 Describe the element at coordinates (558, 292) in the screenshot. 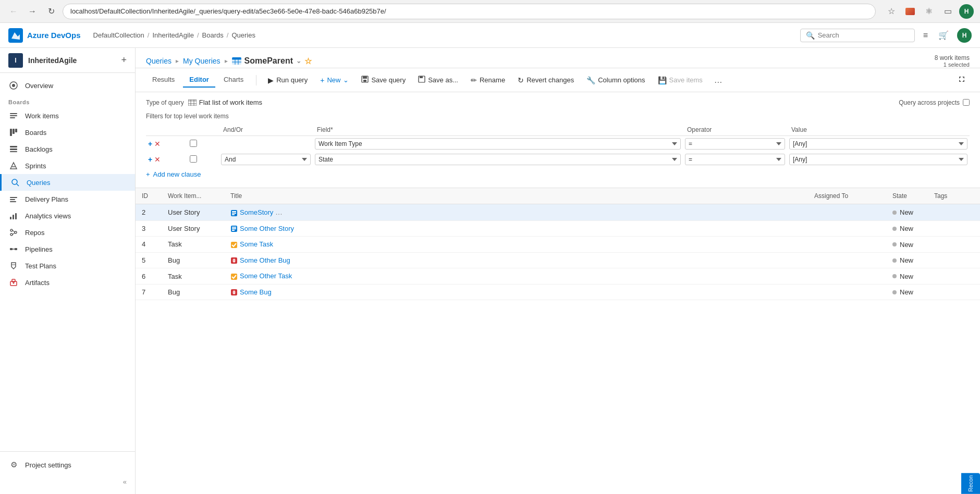

I see `table-row: 7BugSome BugNew` at that location.